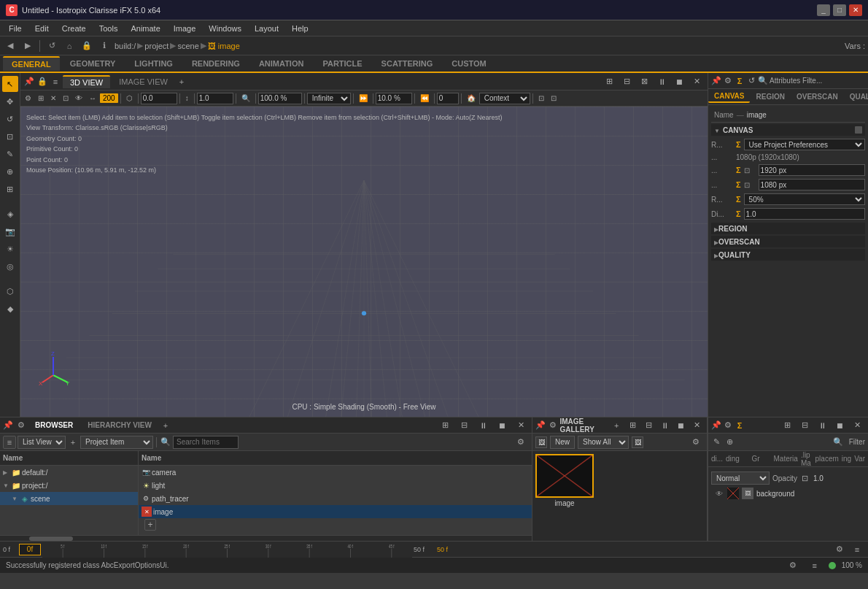  Describe the element at coordinates (838, 442) in the screenshot. I see `rpb-filter-icon: 🔍` at that location.